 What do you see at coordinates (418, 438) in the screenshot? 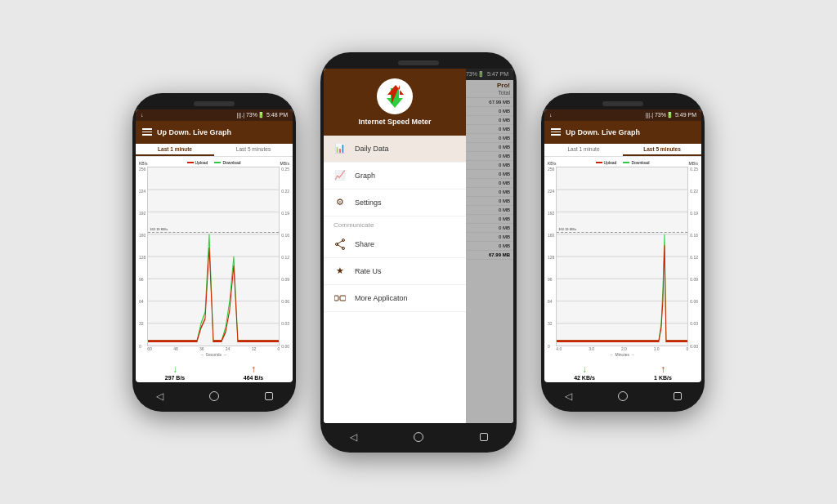
I see `middle-phone-bottom: ◁` at bounding box center [418, 438].